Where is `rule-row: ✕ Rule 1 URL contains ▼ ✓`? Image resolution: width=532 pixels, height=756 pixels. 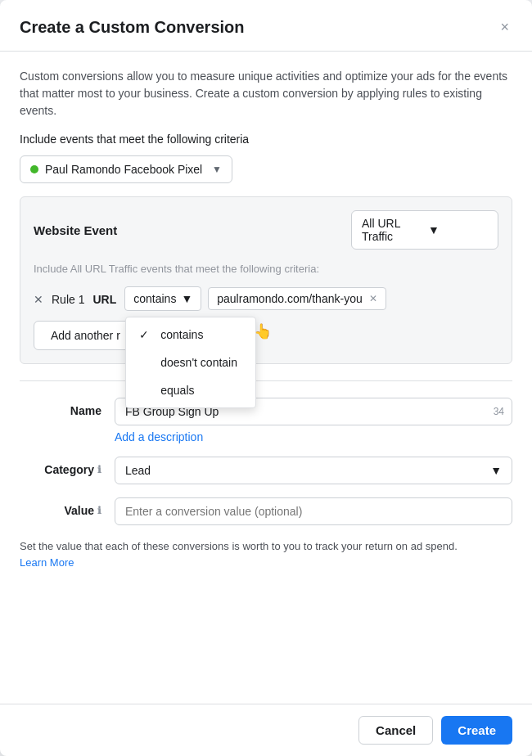
rule-row: ✕ Rule 1 URL contains ▼ ✓ is located at coordinates (266, 299).